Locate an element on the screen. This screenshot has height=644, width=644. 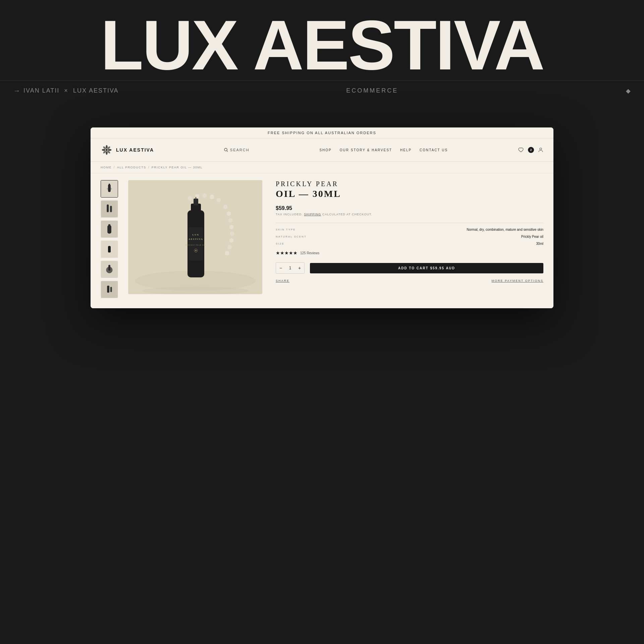
size-value: 30ml is located at coordinates (426, 244).